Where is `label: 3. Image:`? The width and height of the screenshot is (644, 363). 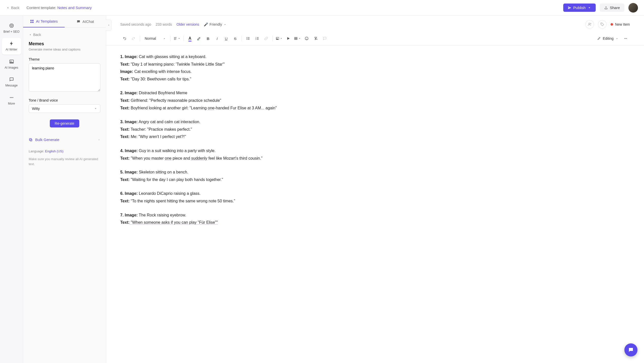
label: 3. Image: is located at coordinates (129, 122).